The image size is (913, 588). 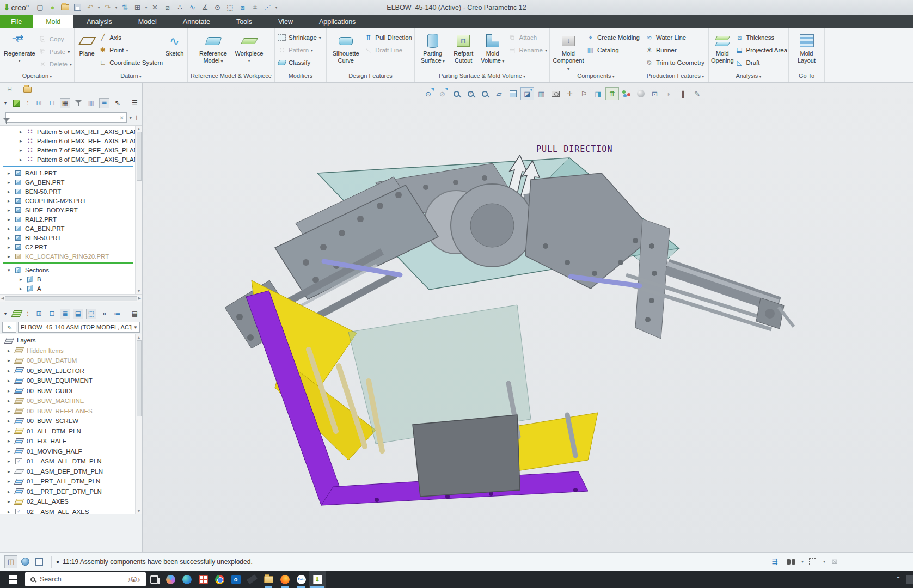 What do you see at coordinates (654, 94) in the screenshot?
I see `component-window-icon: ⊡` at bounding box center [654, 94].